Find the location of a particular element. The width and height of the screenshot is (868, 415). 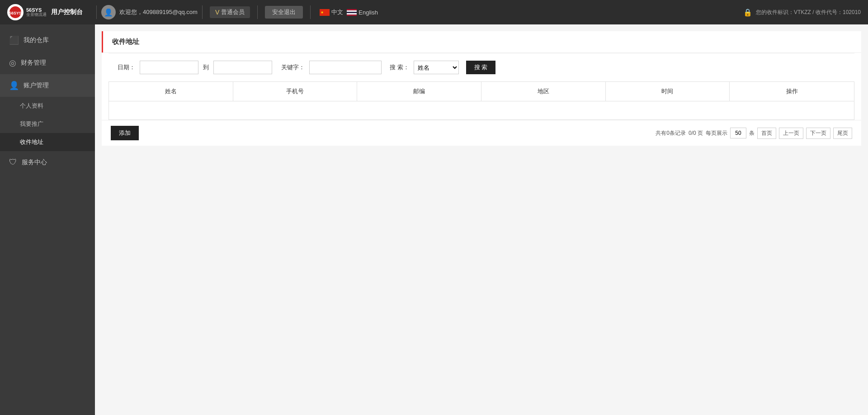

pages-text: 0/0 页 is located at coordinates (696, 133).